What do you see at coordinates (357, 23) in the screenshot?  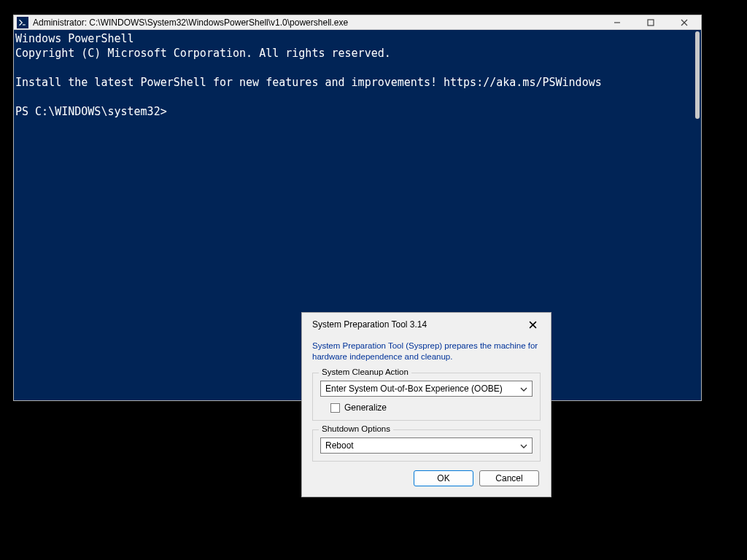 I see `powershell-titlebar: Administrator: C:\WINDOWS\System32\Windo…` at bounding box center [357, 23].